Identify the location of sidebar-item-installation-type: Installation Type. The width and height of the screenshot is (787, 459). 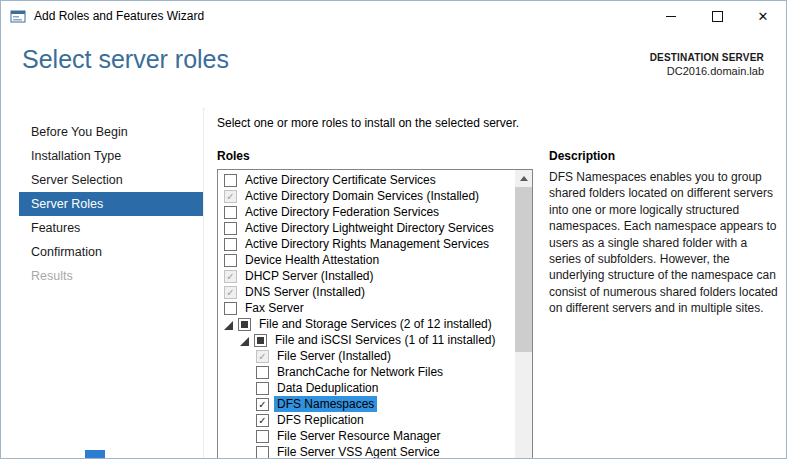
(111, 156).